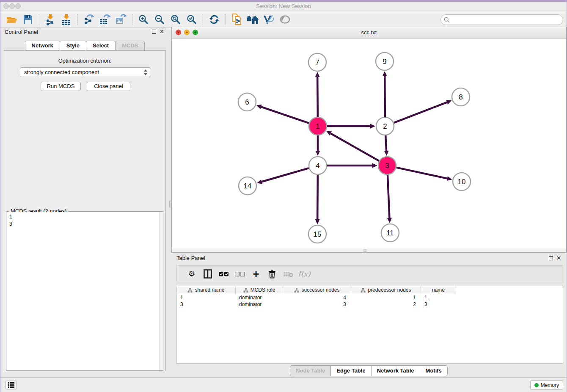  What do you see at coordinates (269, 19) in the screenshot?
I see `hide-selected-icon` at bounding box center [269, 19].